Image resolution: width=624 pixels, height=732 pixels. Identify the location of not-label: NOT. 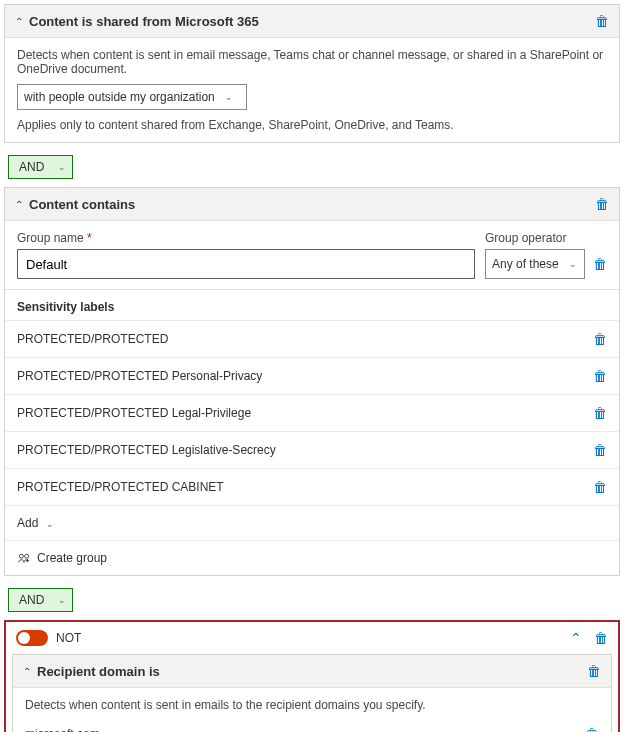
(309, 638).